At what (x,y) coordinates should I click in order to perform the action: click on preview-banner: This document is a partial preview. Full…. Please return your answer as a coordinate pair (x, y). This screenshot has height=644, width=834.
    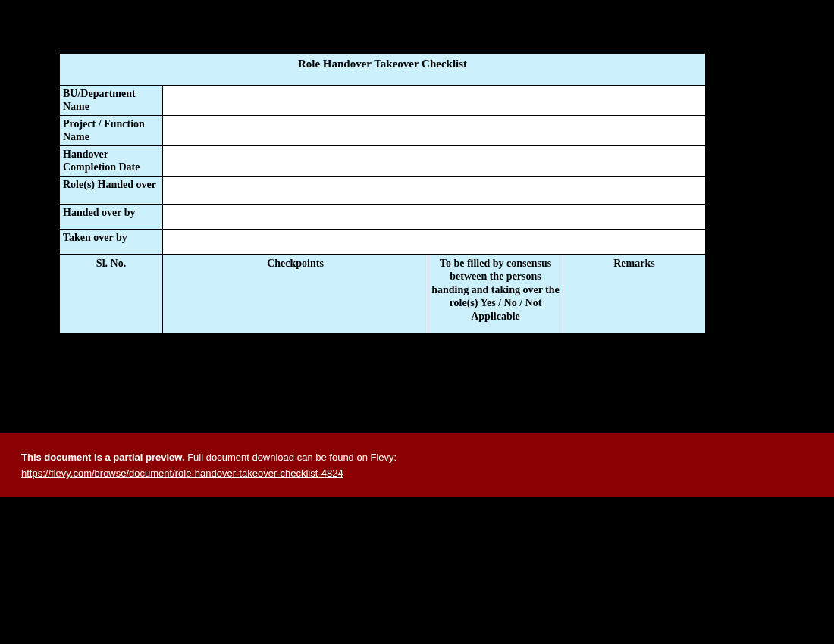
    Looking at the image, I should click on (417, 465).